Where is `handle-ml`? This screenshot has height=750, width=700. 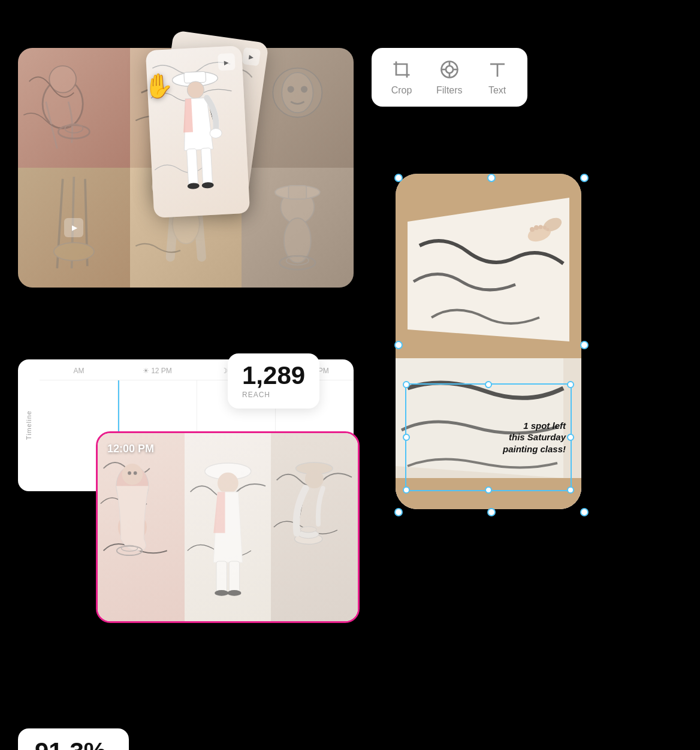 handle-ml is located at coordinates (406, 437).